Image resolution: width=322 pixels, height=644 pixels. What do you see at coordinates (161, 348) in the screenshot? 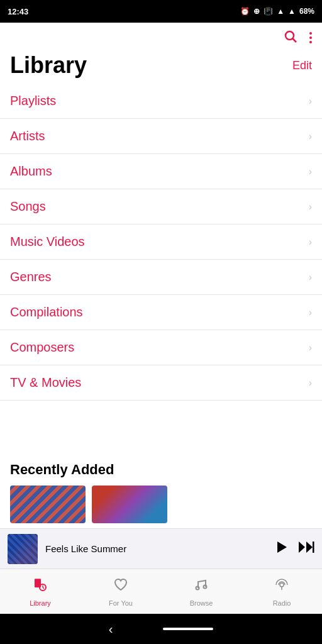
I see `list-item-composers: Composers ›` at bounding box center [161, 348].